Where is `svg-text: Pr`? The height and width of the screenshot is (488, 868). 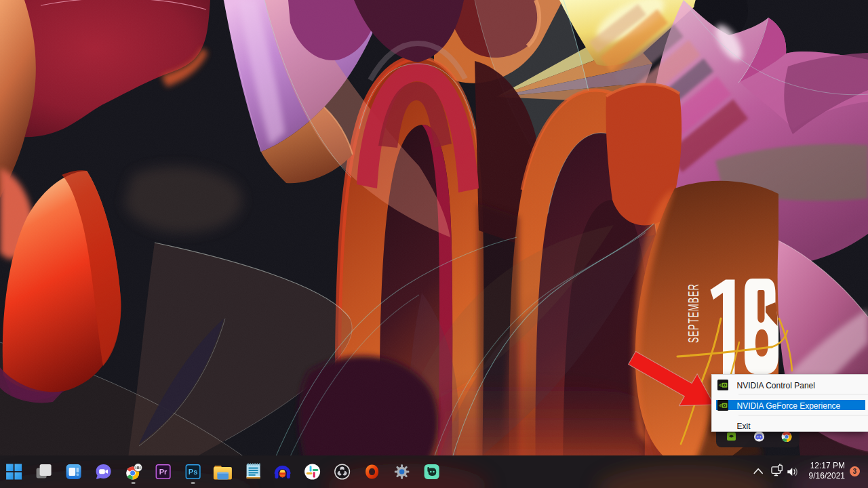 svg-text: Pr is located at coordinates (163, 472).